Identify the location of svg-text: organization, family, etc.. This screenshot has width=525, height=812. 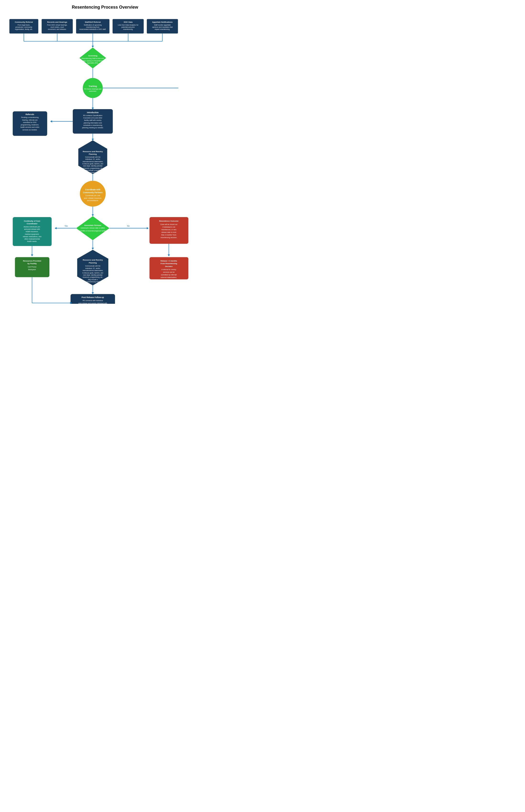
(24, 29).